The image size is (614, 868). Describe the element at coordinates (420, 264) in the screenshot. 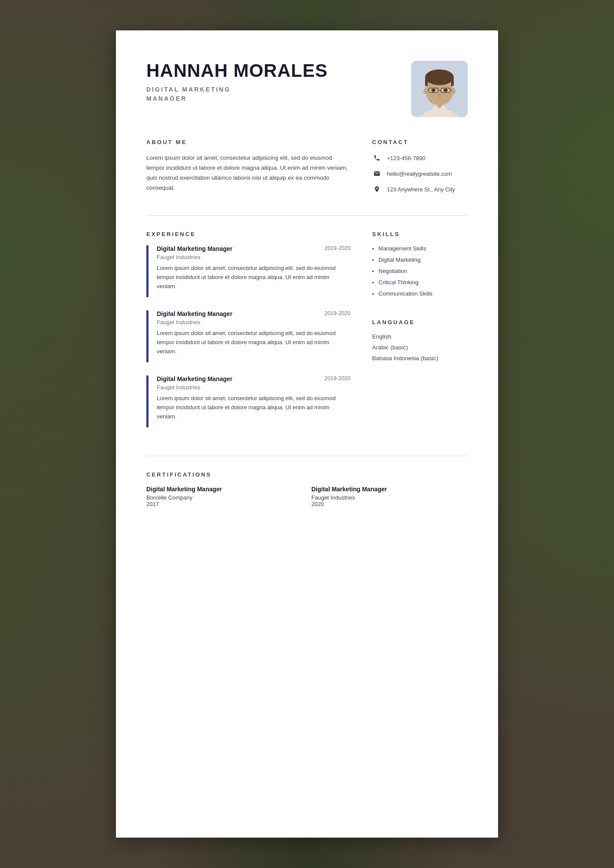

I see `skills-section: SKILLS • Management Skills • Digital Mar…` at that location.